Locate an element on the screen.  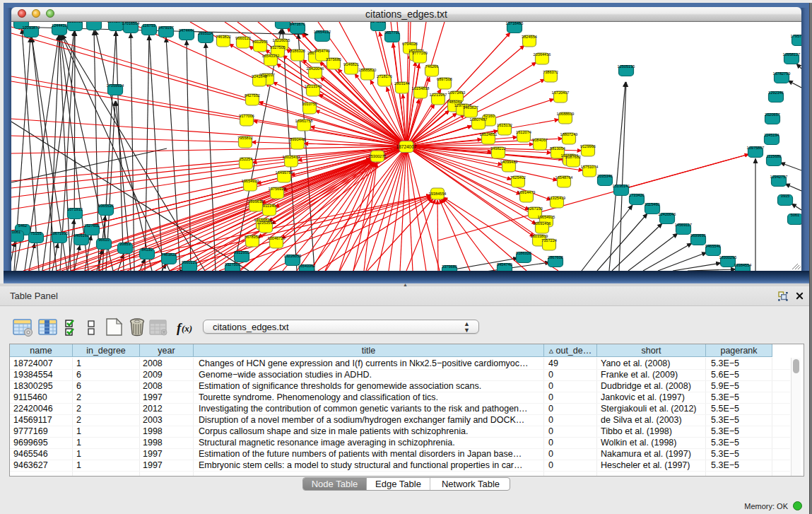
svg-text: 18300295 is located at coordinates (728, 257).